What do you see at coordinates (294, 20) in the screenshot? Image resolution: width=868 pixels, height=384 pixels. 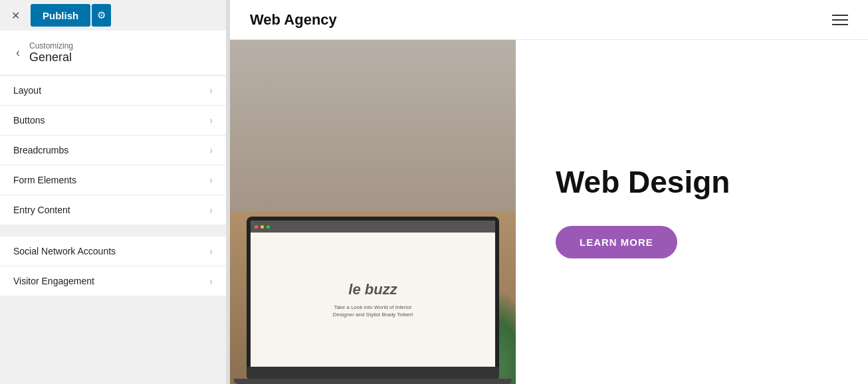 I see `site-title: Web Agency` at bounding box center [294, 20].